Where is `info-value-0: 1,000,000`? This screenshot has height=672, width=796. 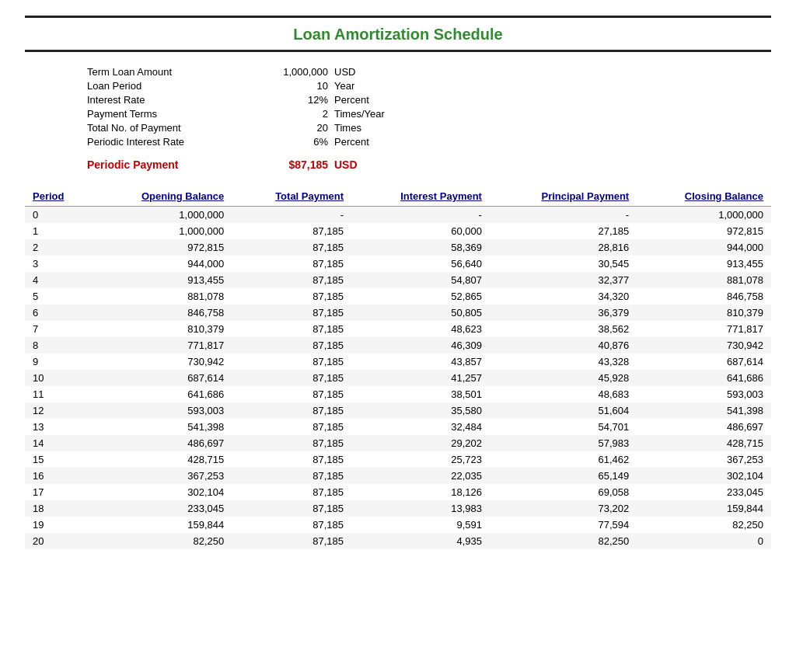 info-value-0: 1,000,000 is located at coordinates (281, 71).